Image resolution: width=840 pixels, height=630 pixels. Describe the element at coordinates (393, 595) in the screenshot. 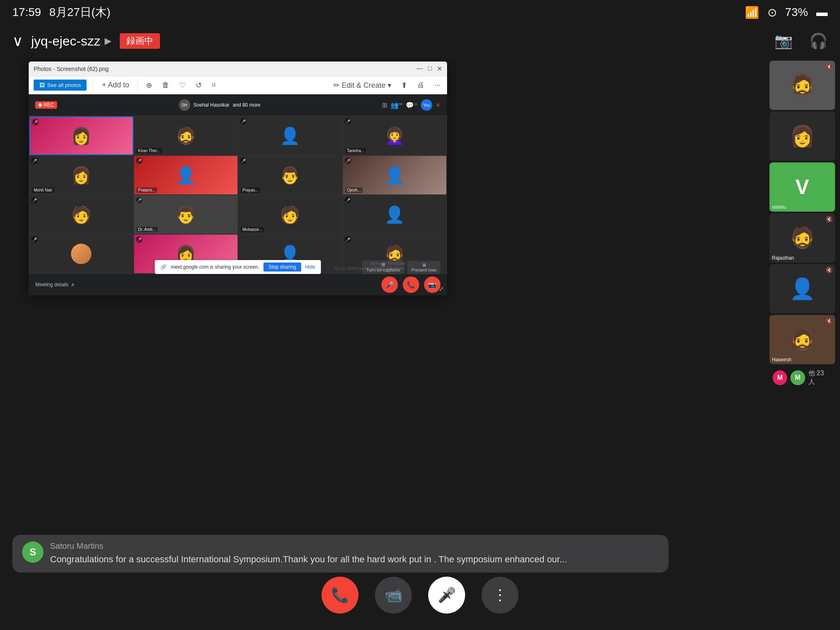

I see `camera-button: 📹` at that location.